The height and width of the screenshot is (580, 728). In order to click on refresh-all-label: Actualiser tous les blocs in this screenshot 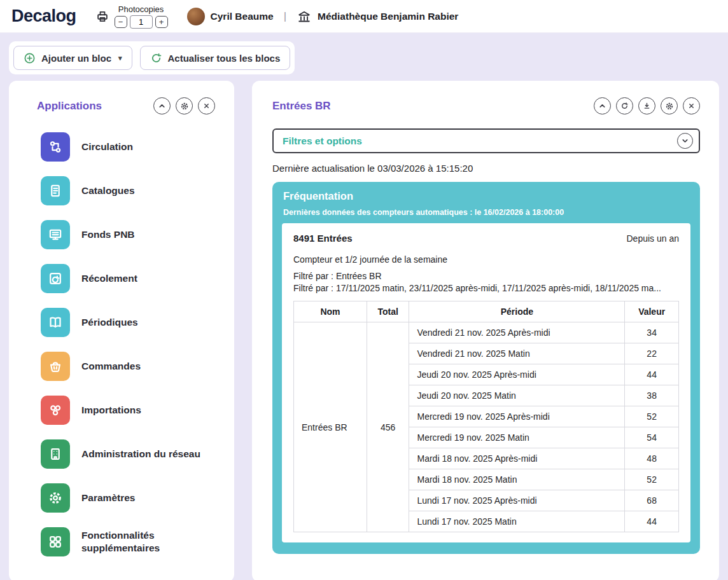, I will do `click(224, 59)`.